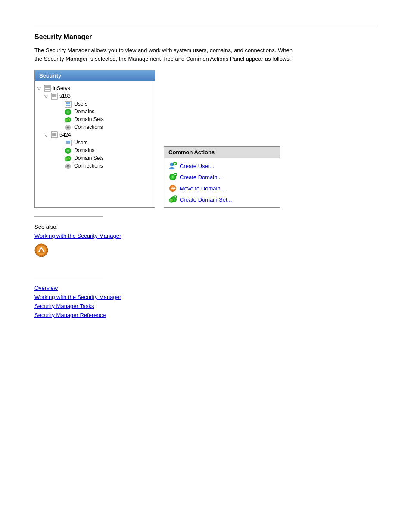  What do you see at coordinates (95, 135) in the screenshot?
I see `tree-item-5424: ▽ 5424` at bounding box center [95, 135].